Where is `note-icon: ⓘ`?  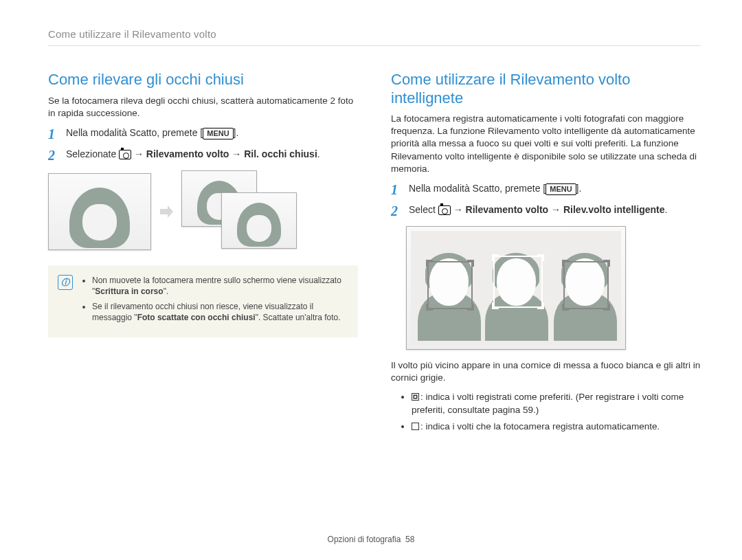 note-icon: ⓘ is located at coordinates (65, 282).